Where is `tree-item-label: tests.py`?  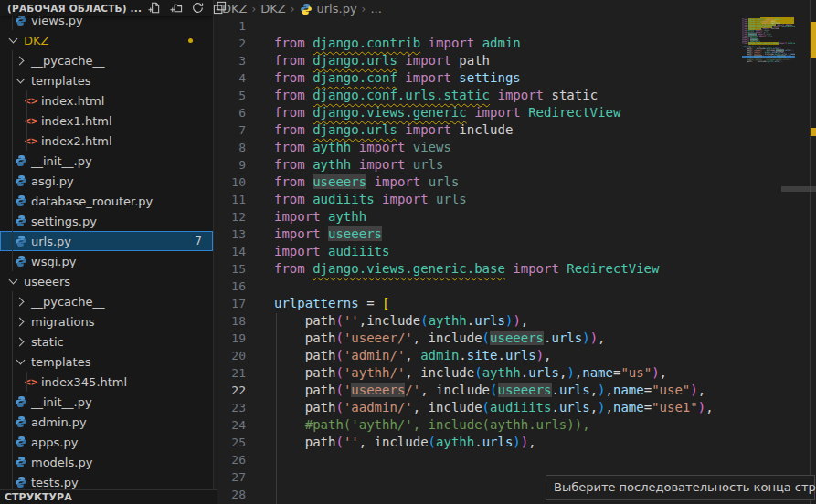
tree-item-label: tests.py is located at coordinates (55, 482).